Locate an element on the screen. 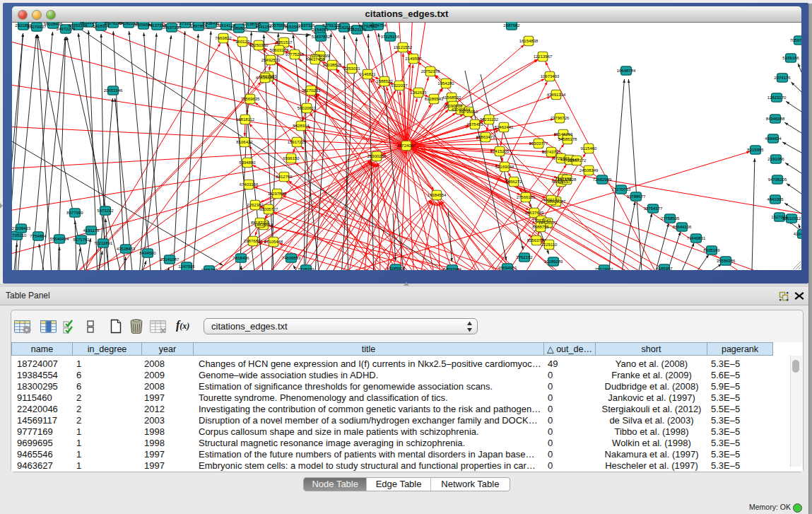 The height and width of the screenshot is (514, 812). svg-text: 2074176 is located at coordinates (782, 78).